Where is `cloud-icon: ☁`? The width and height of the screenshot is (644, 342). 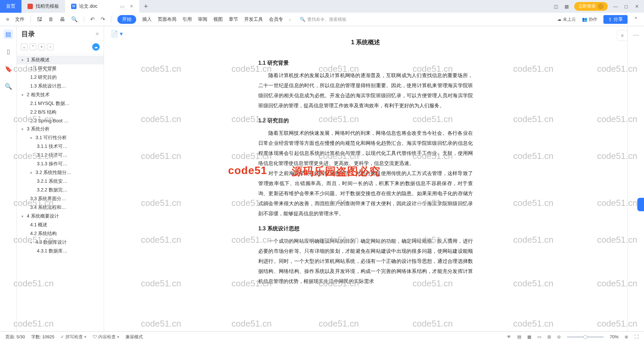
cloud-icon: ☁ is located at coordinates (559, 19).